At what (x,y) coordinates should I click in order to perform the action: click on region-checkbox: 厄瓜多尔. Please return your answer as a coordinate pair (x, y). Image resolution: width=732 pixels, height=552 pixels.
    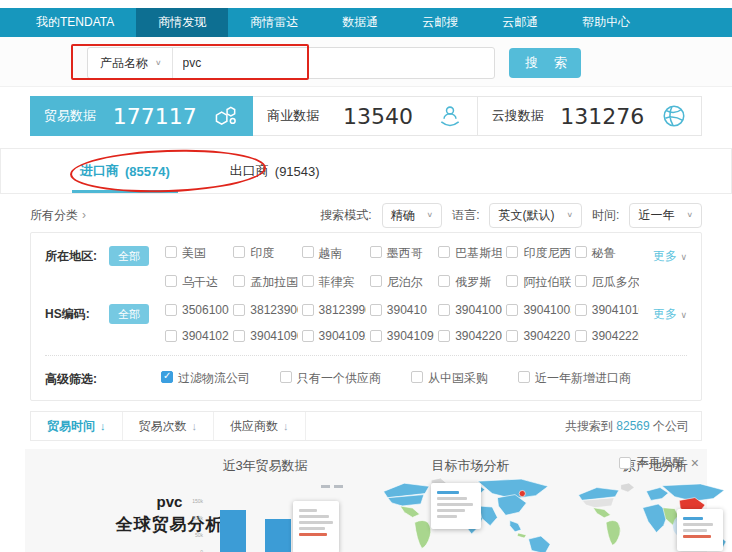
    Looking at the image, I should click on (607, 282).